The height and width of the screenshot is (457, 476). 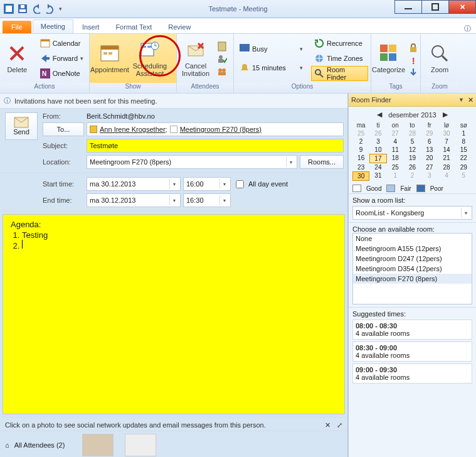 I want to click on calendar-day: 21, so click(x=447, y=158).